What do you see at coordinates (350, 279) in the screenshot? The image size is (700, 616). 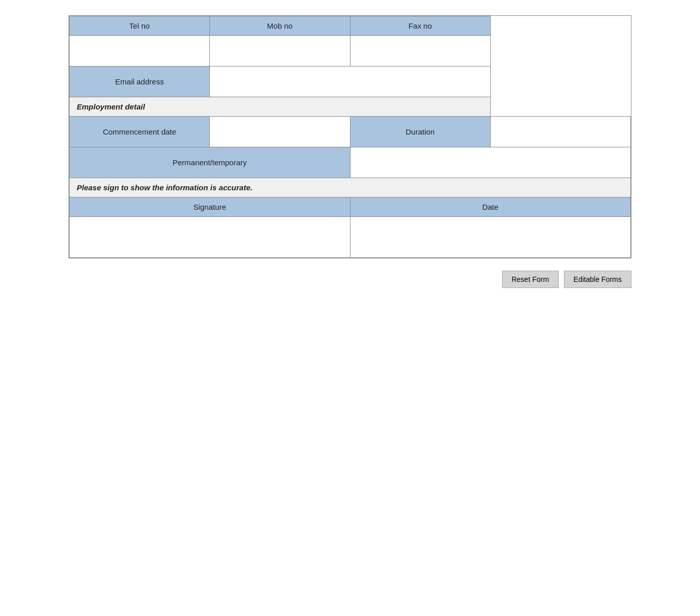 I see `button-row: Reset Form Editable Forms` at bounding box center [350, 279].